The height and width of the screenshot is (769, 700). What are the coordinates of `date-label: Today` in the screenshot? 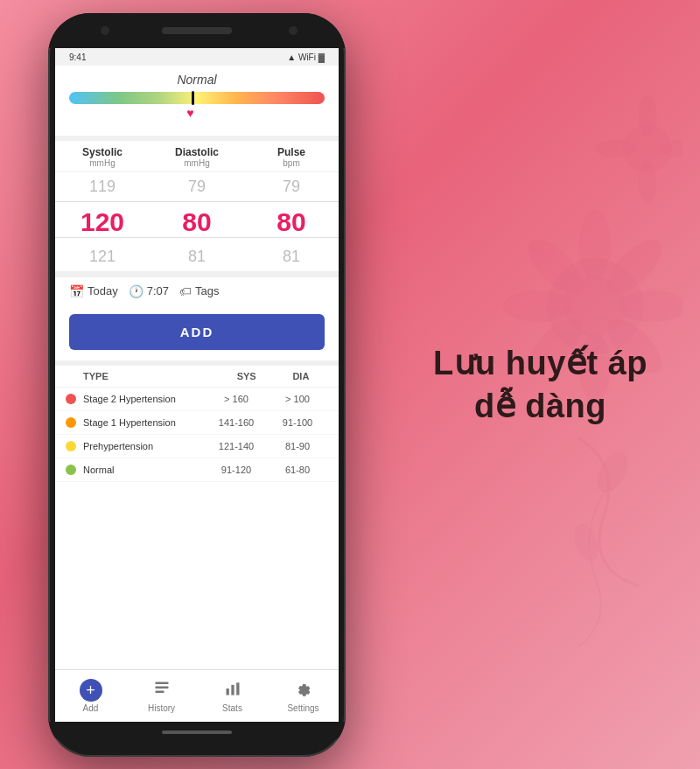 It's located at (103, 290).